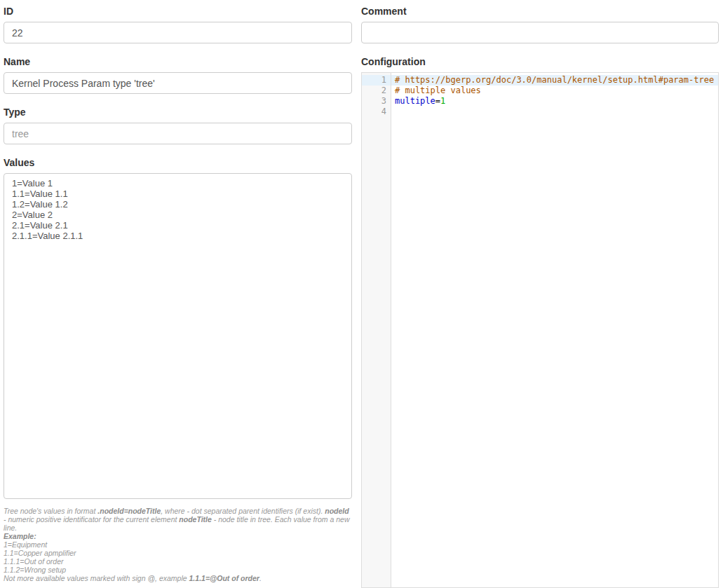 Image resolution: width=723 pixels, height=588 pixels. Describe the element at coordinates (178, 25) in the screenshot. I see `id-field-group: ID` at that location.